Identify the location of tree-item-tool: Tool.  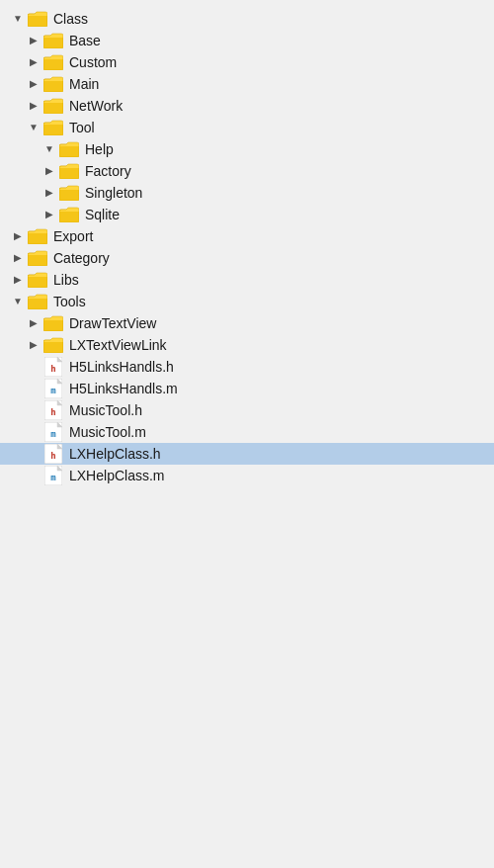
(247, 128).